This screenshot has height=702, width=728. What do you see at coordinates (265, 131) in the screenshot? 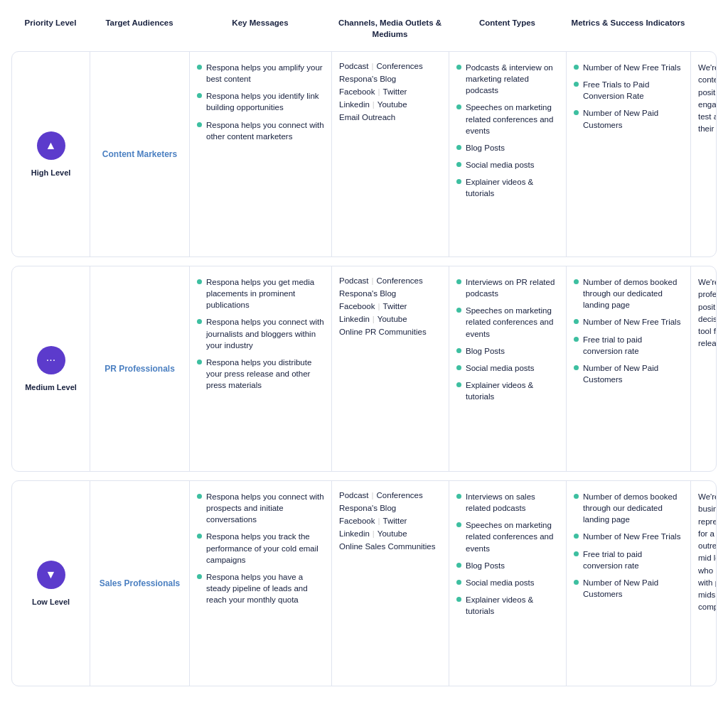
I see `message-text: Respona helps you connect with other con…` at bounding box center [265, 131].